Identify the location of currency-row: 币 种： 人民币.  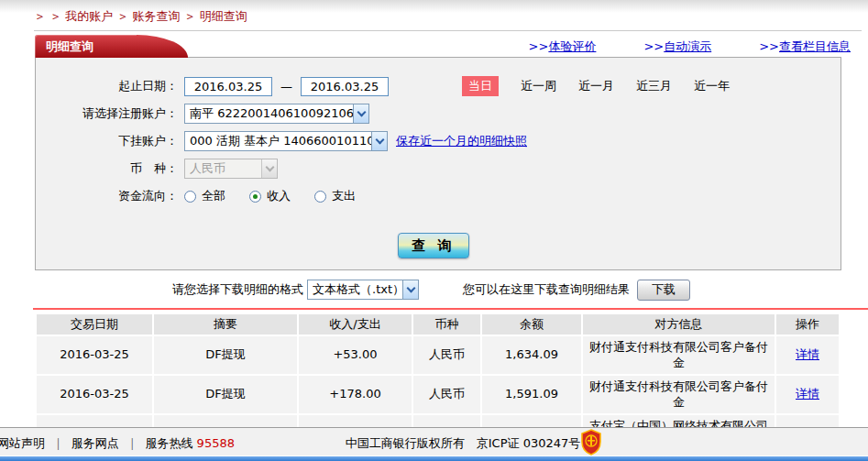
(438, 169).